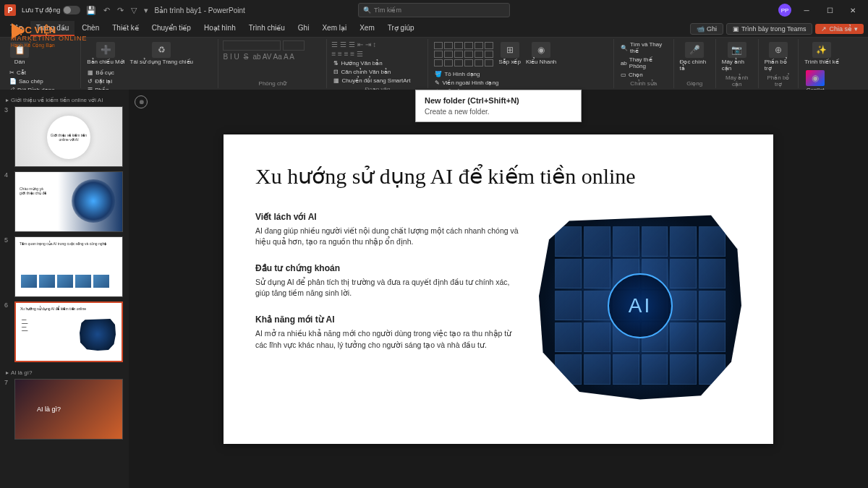  Describe the element at coordinates (498, 176) in the screenshot. I see `slide-title: Xu hướng sử dụng AI để kiếm tiền online` at that location.